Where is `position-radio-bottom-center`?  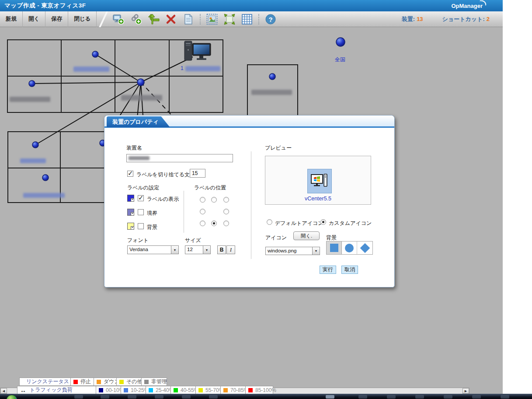 position-radio-bottom-center is located at coordinates (214, 223).